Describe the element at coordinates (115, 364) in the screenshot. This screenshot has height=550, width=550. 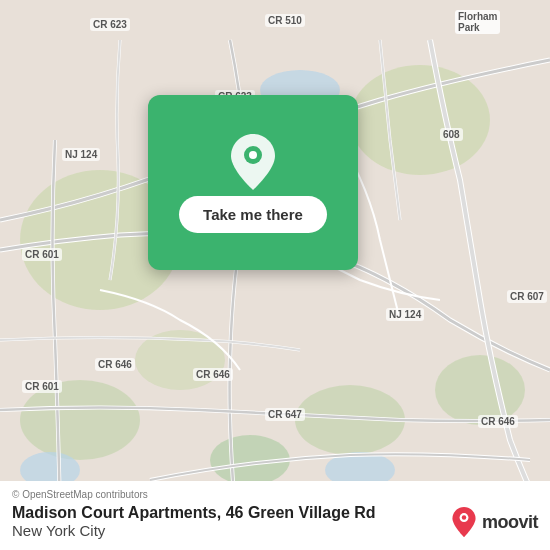
I see `road-label-cr646-left: CR 646` at that location.